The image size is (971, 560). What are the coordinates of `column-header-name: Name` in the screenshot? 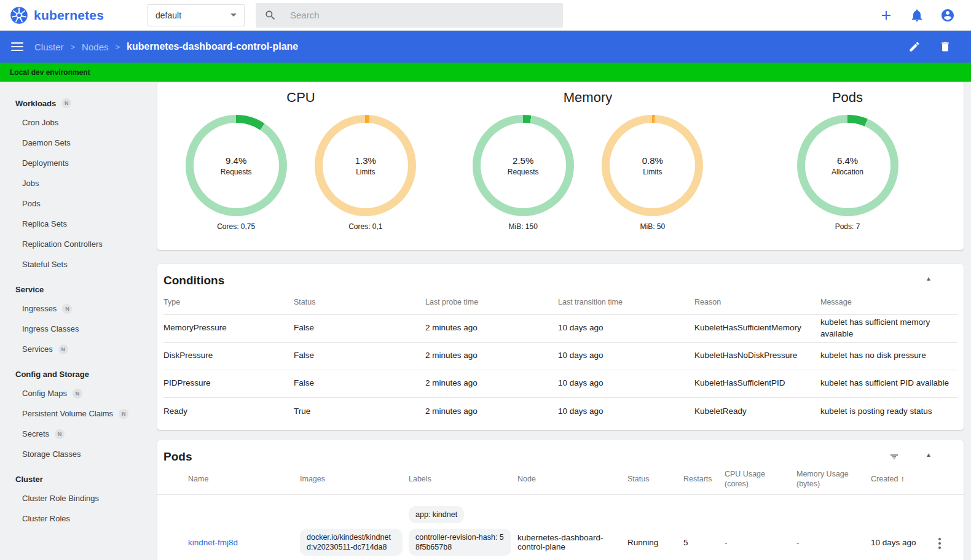 It's located at (244, 480).